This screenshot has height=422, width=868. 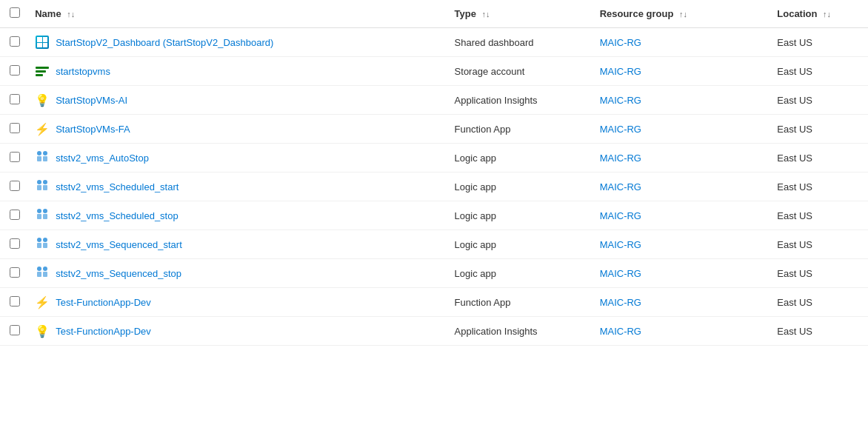 I want to click on resource-name-link: StartStopV2_Dashboard (StartStopV2_Dashb…, so click(x=164, y=43).